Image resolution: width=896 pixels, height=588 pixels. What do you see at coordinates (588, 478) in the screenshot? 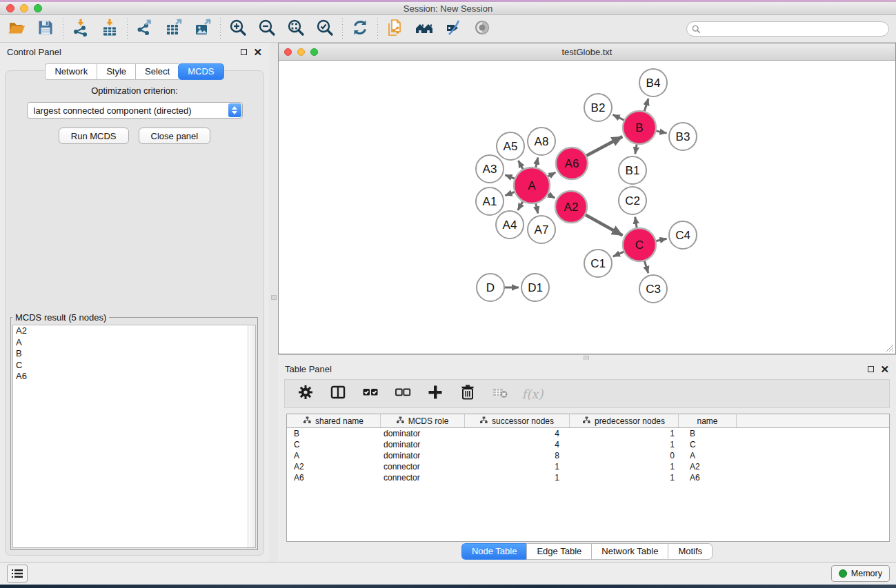
I see `node-table: shared nameMCDS rolesuccessor nodesprede…` at bounding box center [588, 478].